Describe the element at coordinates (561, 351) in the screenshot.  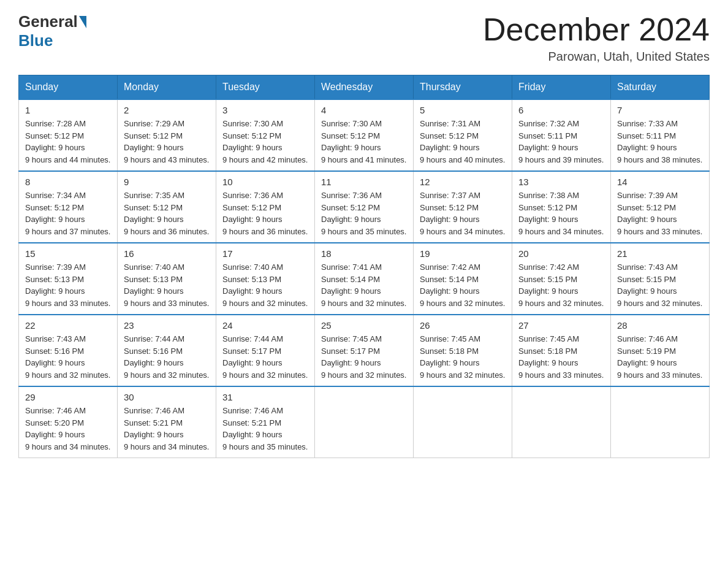
I see `calendar-cell: 27Sunrise: 7:45 AMSunset: 5:18 PMDayligh…` at that location.